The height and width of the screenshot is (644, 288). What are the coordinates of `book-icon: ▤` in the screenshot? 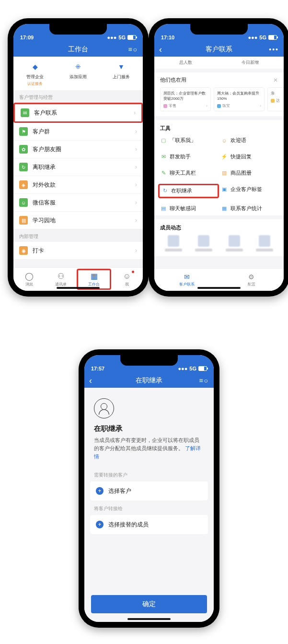 It's located at (23, 220).